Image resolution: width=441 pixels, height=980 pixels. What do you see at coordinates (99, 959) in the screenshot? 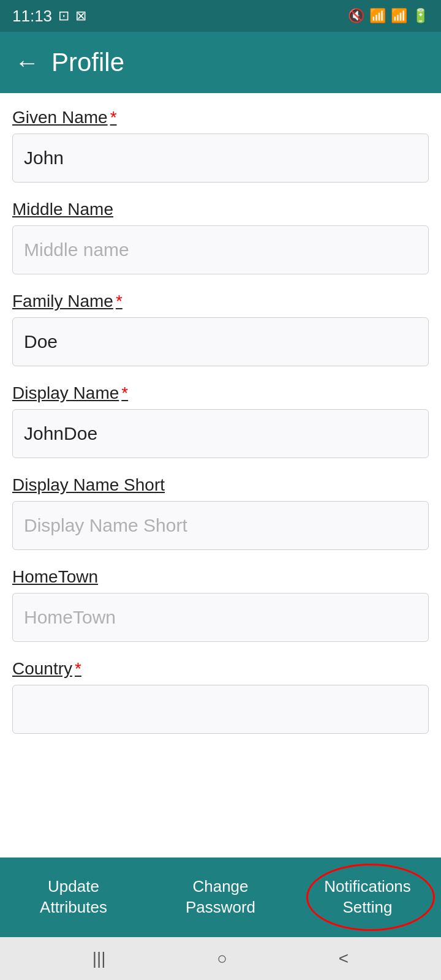
I see `device-menu-button: |||` at bounding box center [99, 959].